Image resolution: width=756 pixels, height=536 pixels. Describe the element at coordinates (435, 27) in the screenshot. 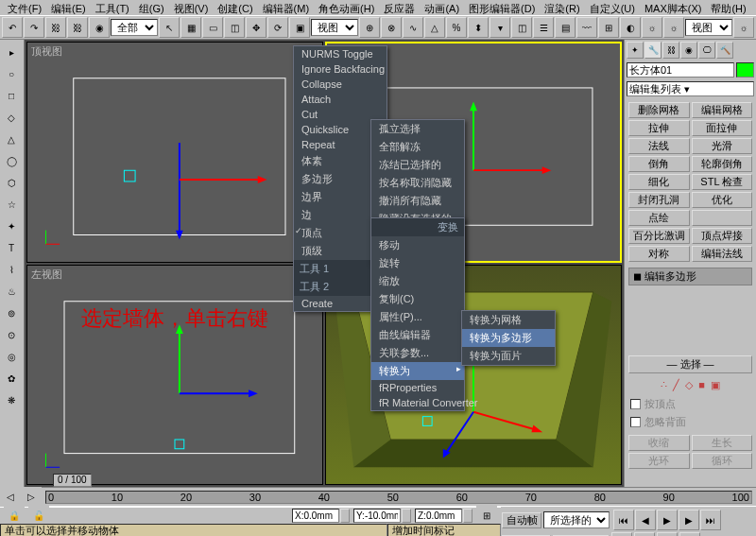

I see `snap-angle-button: △` at that location.